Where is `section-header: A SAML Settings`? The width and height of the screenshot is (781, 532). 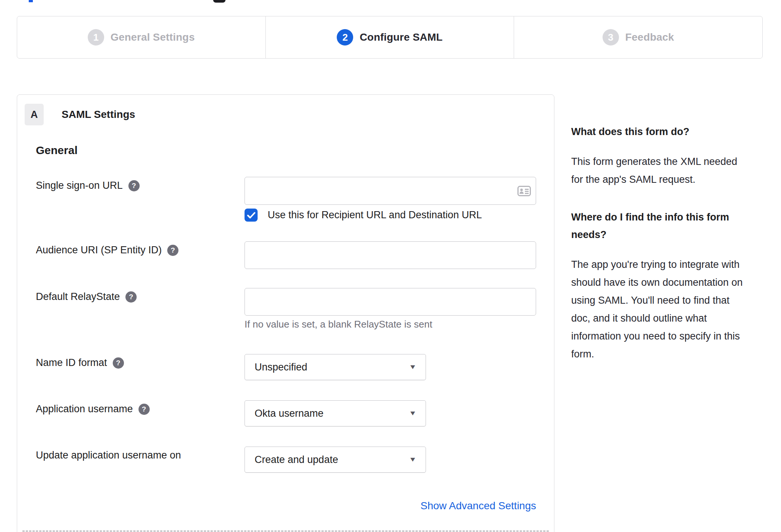
section-header: A SAML Settings is located at coordinates (80, 115).